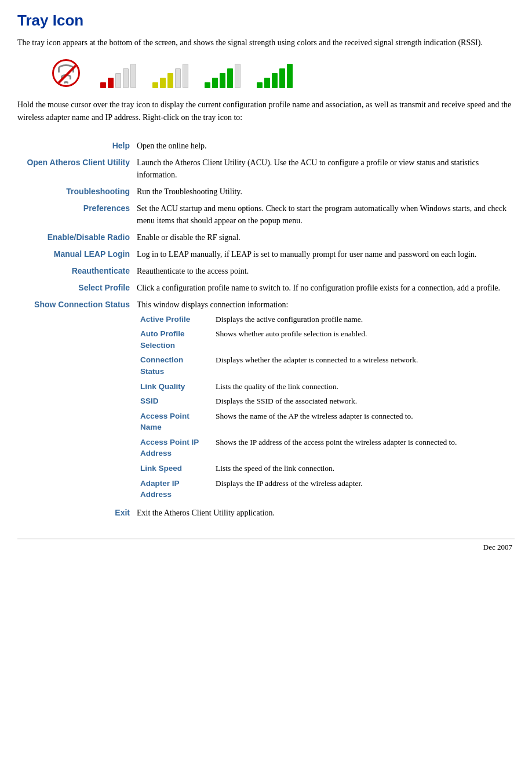  I want to click on exit-description: Exit the Atheros Client Utility applicat…, so click(324, 513).